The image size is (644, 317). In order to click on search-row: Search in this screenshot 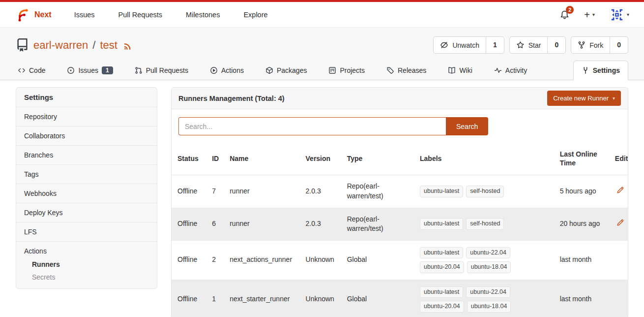, I will do `click(400, 126)`.